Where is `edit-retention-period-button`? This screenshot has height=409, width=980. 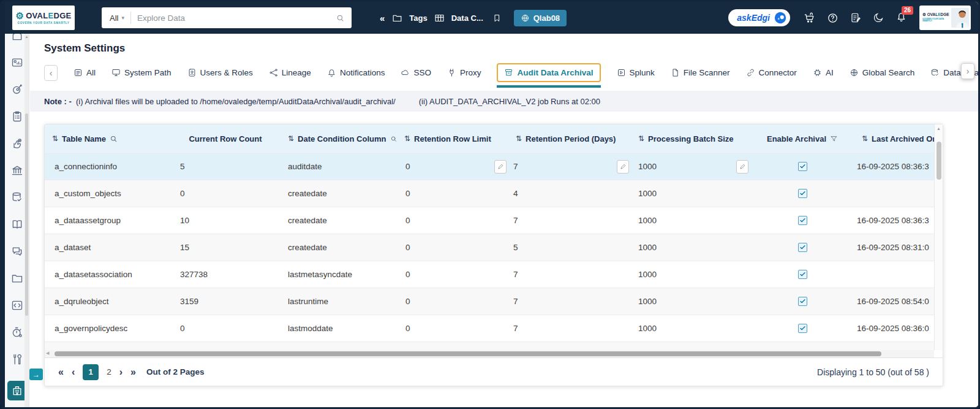 edit-retention-period-button is located at coordinates (623, 167).